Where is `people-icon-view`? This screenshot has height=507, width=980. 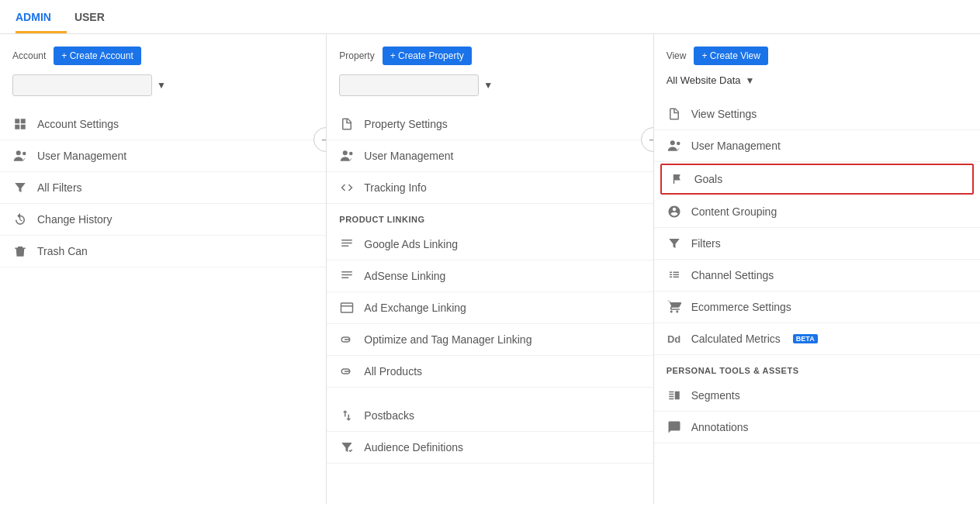 people-icon-view is located at coordinates (674, 146).